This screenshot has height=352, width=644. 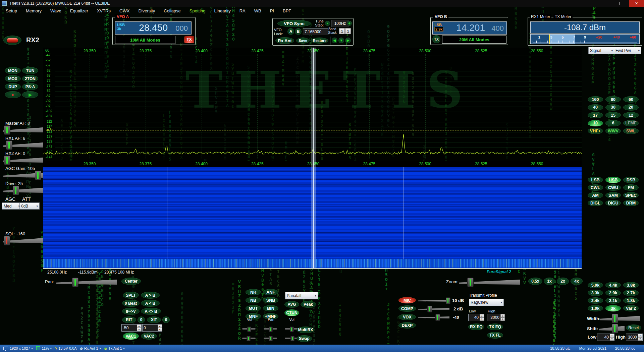 I want to click on band-button-40: 40, so click(x=595, y=107).